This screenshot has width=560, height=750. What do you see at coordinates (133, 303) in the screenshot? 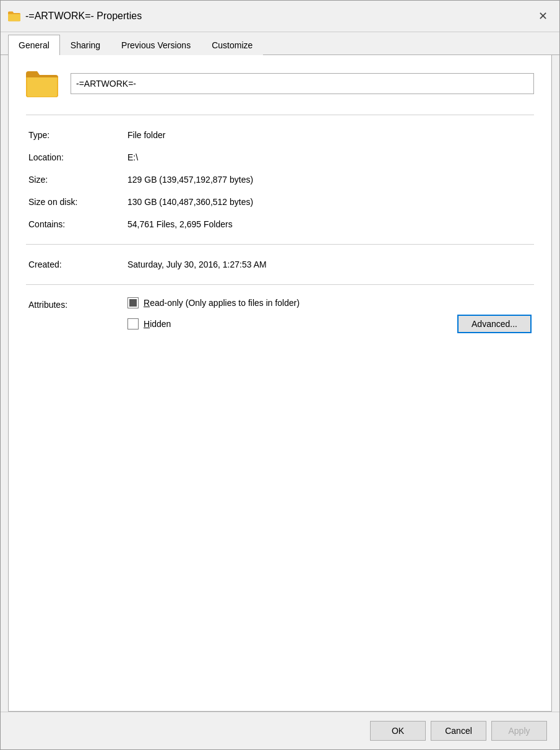
I see `readonly-checkbox` at bounding box center [133, 303].